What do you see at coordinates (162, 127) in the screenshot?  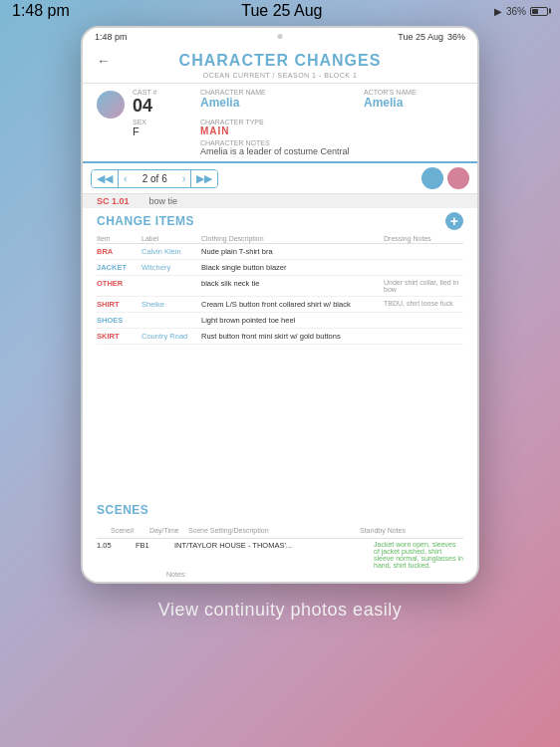 I see `sex-group: Sex F` at bounding box center [162, 127].